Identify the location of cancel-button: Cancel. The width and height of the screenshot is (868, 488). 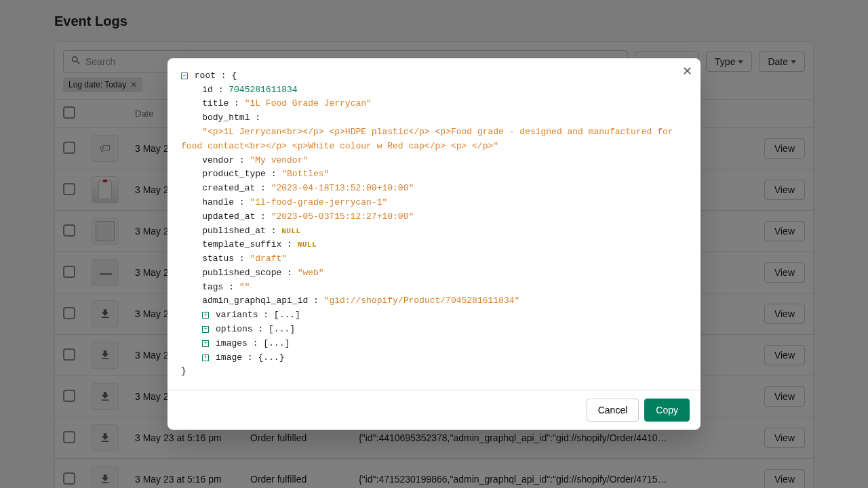
(613, 410).